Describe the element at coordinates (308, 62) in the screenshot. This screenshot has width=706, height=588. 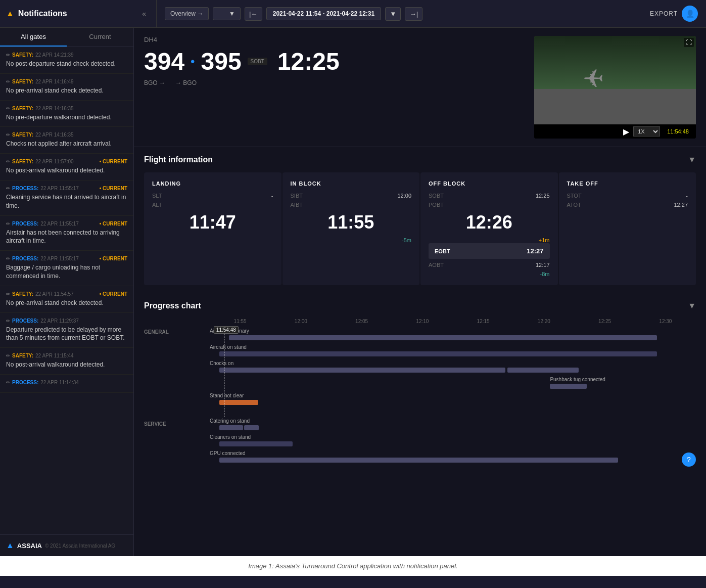
I see `sobt-time: 12:25` at that location.